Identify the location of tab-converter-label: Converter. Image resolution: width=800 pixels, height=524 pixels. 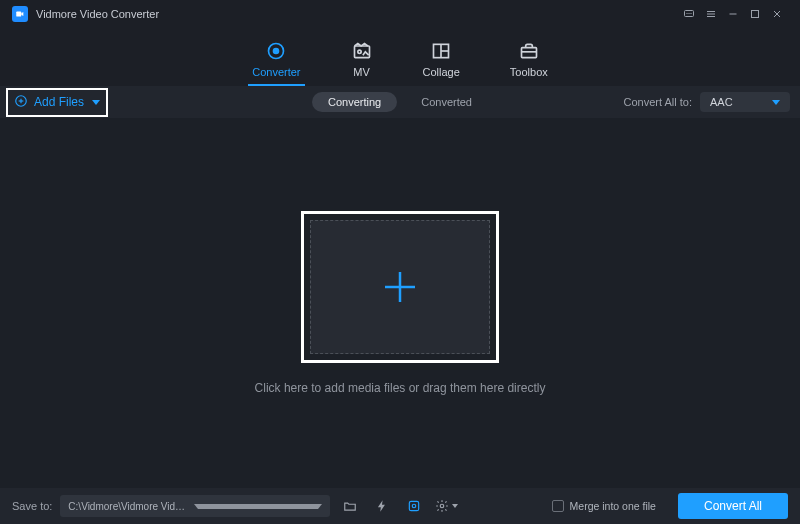
(276, 72).